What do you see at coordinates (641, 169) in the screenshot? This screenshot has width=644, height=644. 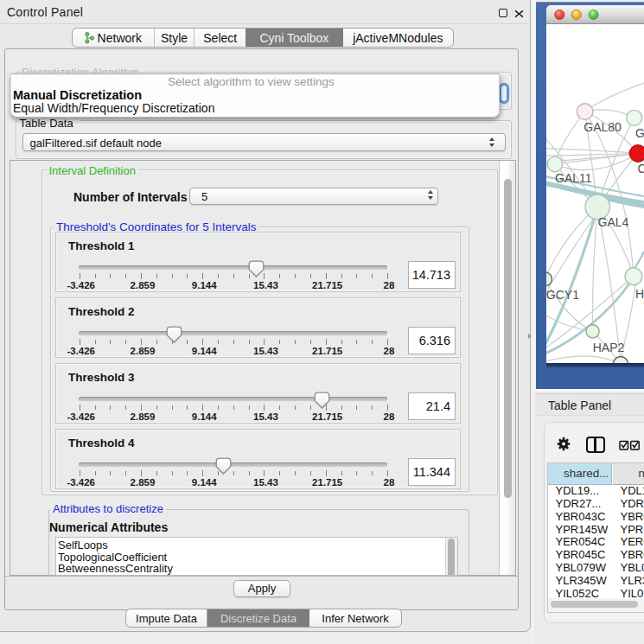 I see `svg-text: CDC1` at bounding box center [641, 169].